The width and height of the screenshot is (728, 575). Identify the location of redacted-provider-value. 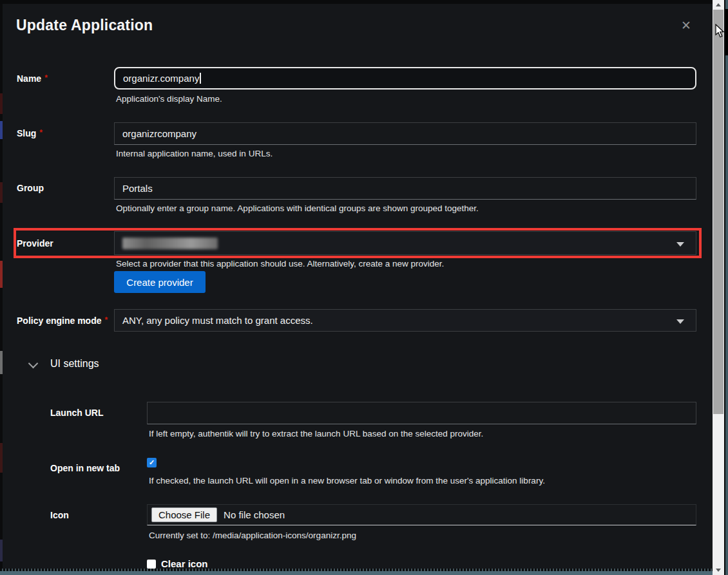
(170, 243).